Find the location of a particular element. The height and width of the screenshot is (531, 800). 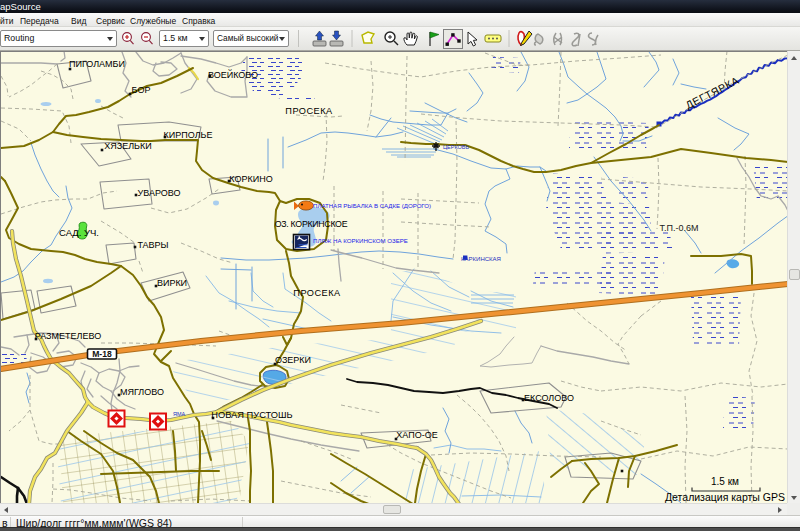

svg-text: РАЗМЕТЕЛЕВО is located at coordinates (68, 336).